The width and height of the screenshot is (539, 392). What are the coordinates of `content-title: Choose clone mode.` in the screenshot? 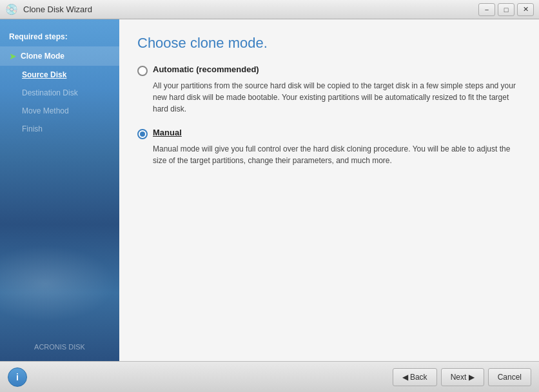 It's located at (329, 43).